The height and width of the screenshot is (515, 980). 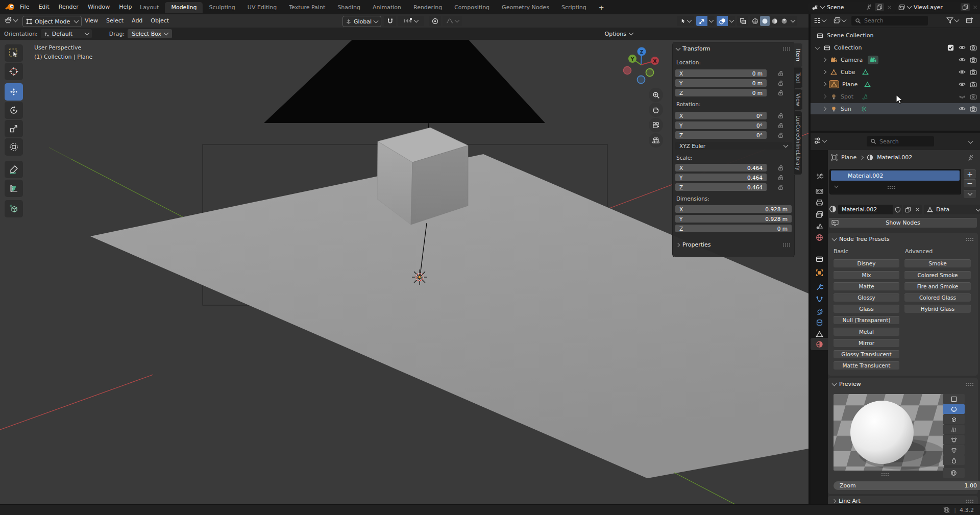 What do you see at coordinates (938, 275) in the screenshot?
I see `preset-colored-smoke: Colored Smoke` at bounding box center [938, 275].